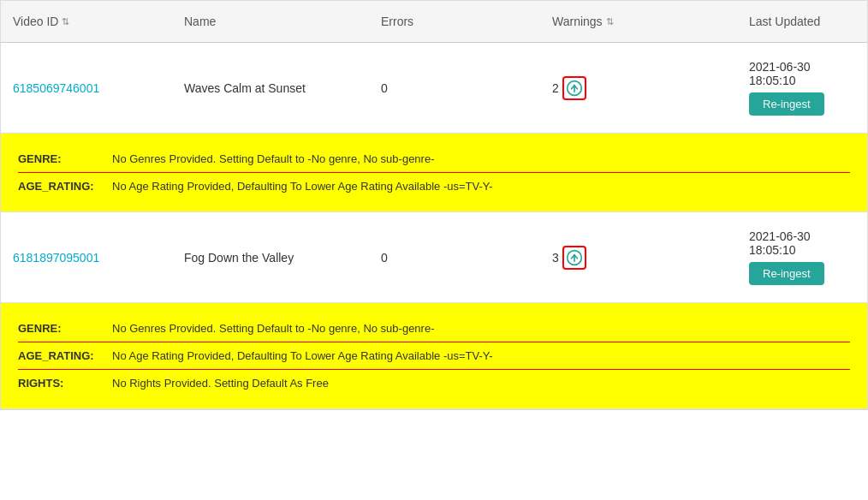 This screenshot has height=500, width=868. Describe the element at coordinates (455, 258) in the screenshot. I see `errors-cell-2: 0` at that location.